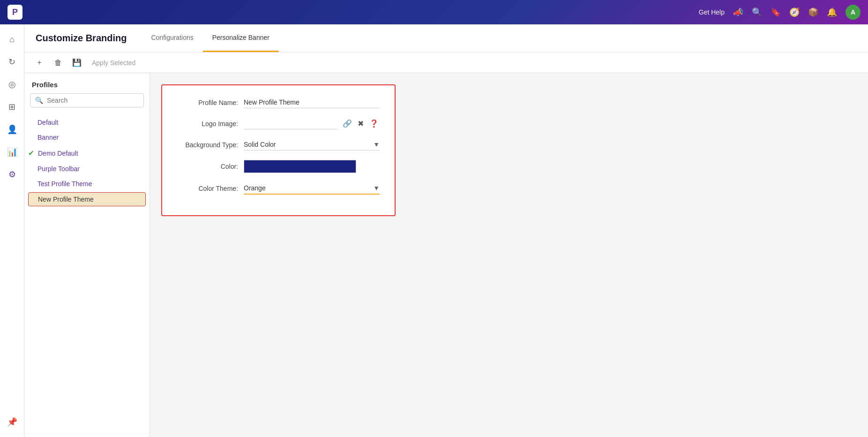 The height and width of the screenshot is (437, 868). I want to click on logo-row: 🔗 ✖ ❓, so click(312, 124).